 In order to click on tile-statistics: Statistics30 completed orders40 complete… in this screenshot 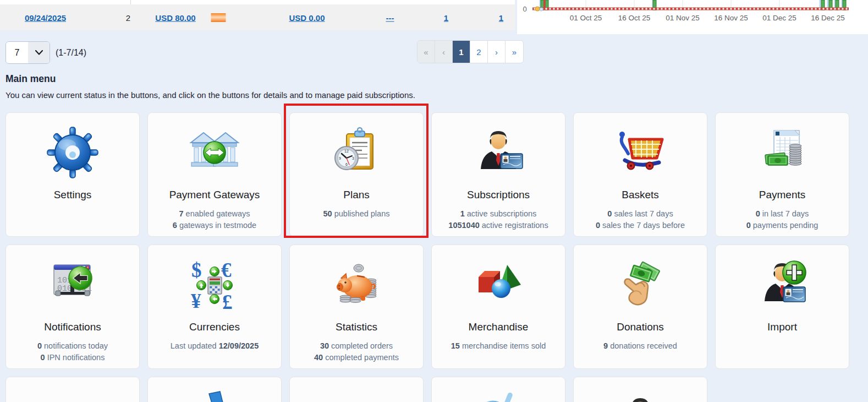, I will do `click(356, 307)`.